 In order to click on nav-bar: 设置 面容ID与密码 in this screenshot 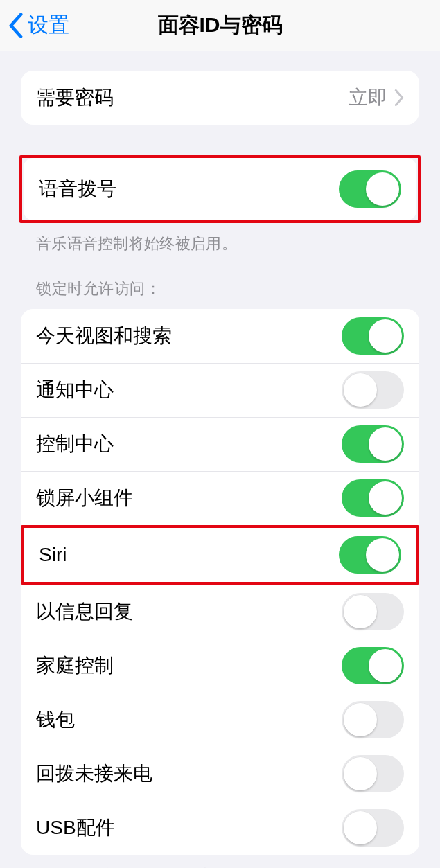, I will do `click(220, 26)`.